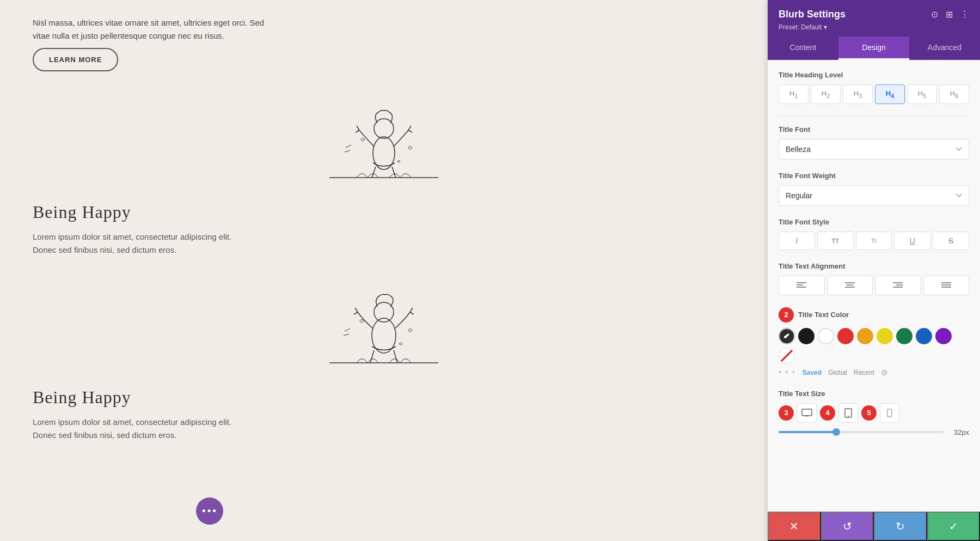 Image resolution: width=980 pixels, height=541 pixels. I want to click on save-button: ✓, so click(954, 526).